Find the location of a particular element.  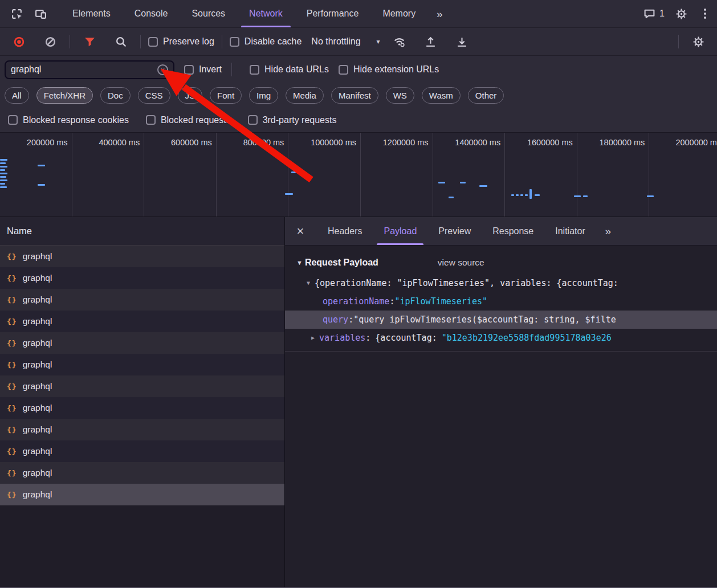

throttling-select: No throttling ▾ is located at coordinates (345, 42).